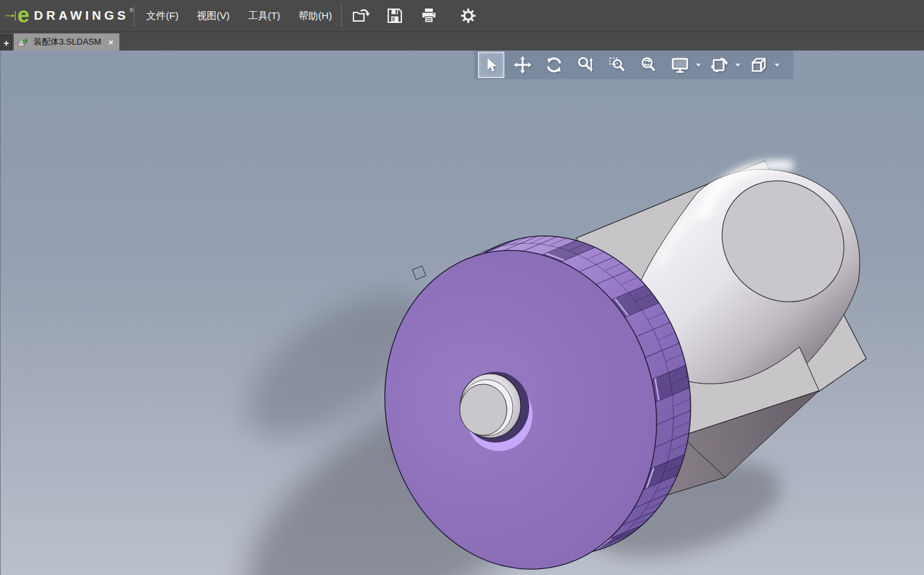 The image size is (924, 575). Describe the element at coordinates (7, 43) in the screenshot. I see `new-tab-button: +` at that location.